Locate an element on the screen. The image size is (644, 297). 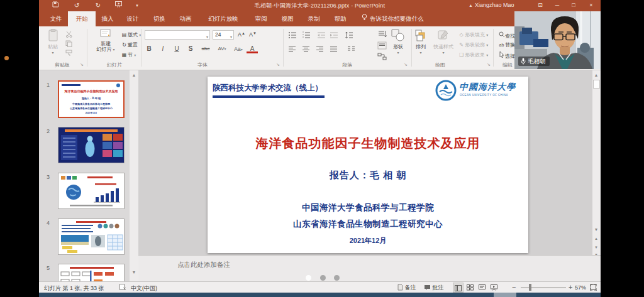
align-text-vertical-icon is located at coordinates (382, 46).